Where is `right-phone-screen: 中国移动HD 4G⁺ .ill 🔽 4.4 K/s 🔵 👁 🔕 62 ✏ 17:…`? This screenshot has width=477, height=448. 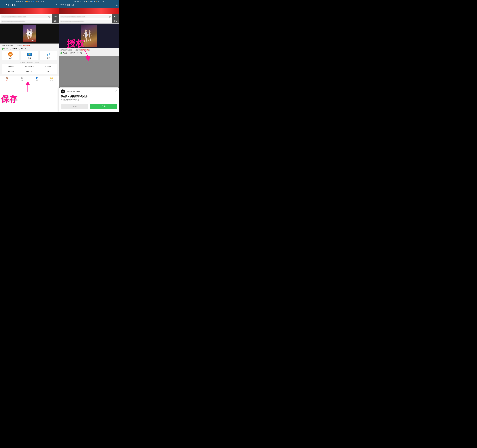 right-phone-screen: 中国移动HD 4G⁺ .ill 🔽 4.4 K/s 🔵 👁 🔕 62 ✏ 17:… is located at coordinates (89, 56).